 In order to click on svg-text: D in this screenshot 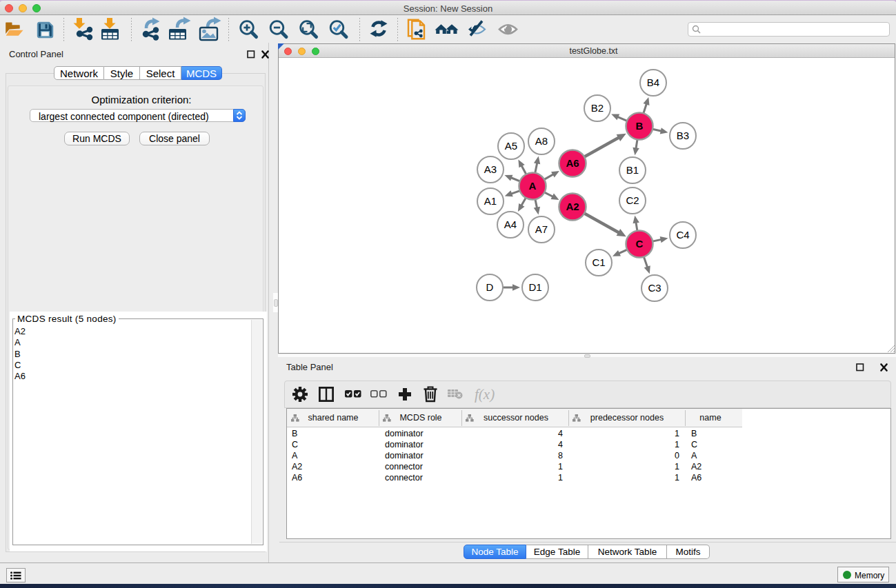, I will do `click(490, 287)`.